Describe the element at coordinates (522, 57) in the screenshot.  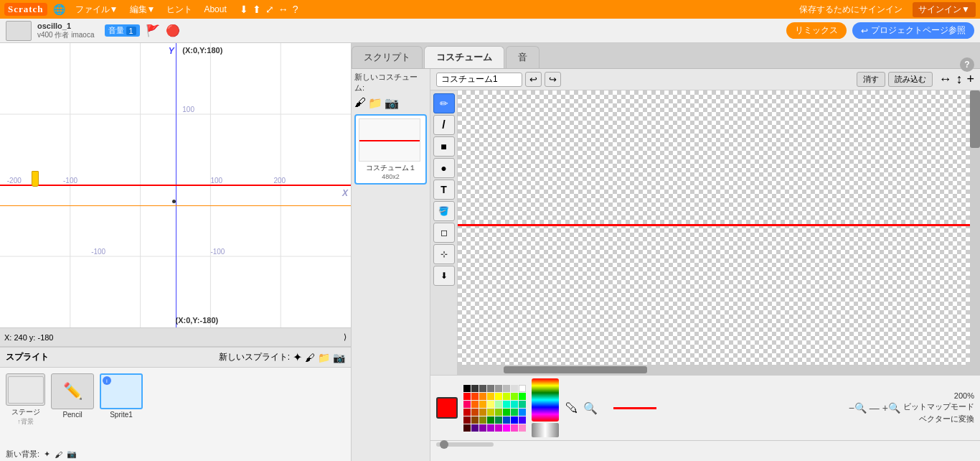
I see `tab-sound: 音` at that location.